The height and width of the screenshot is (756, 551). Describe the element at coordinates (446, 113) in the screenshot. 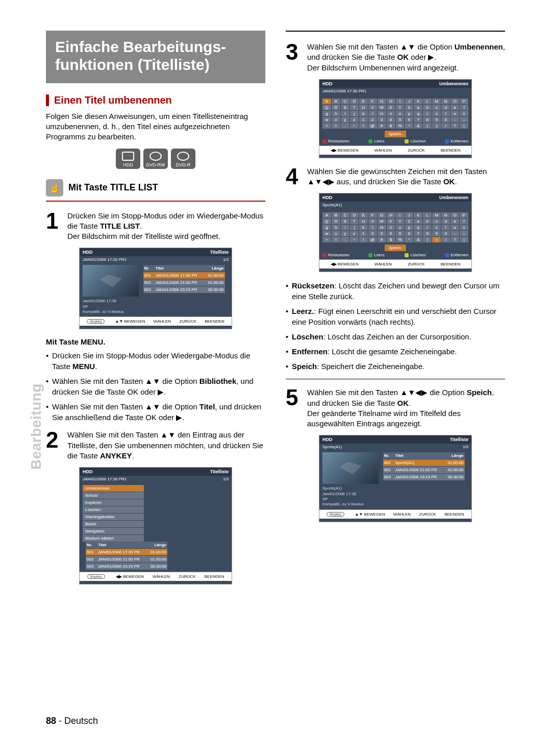

I see `kb-key: t` at that location.